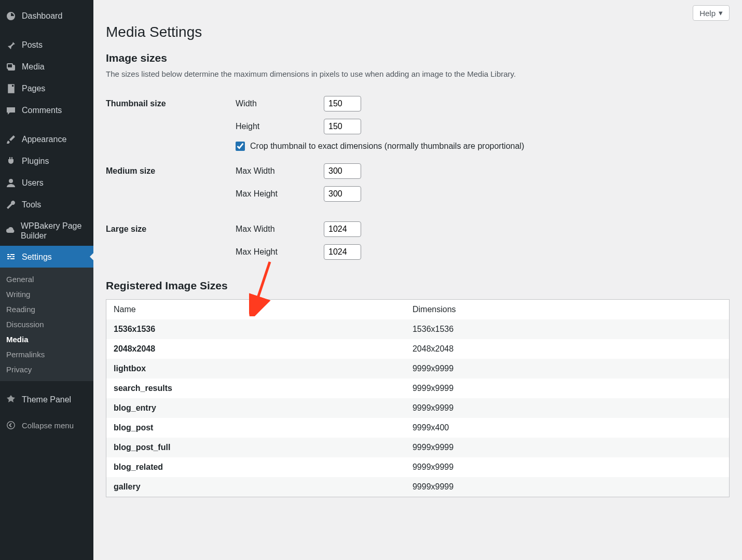  I want to click on chevron-down-icon: ▾, so click(721, 13).